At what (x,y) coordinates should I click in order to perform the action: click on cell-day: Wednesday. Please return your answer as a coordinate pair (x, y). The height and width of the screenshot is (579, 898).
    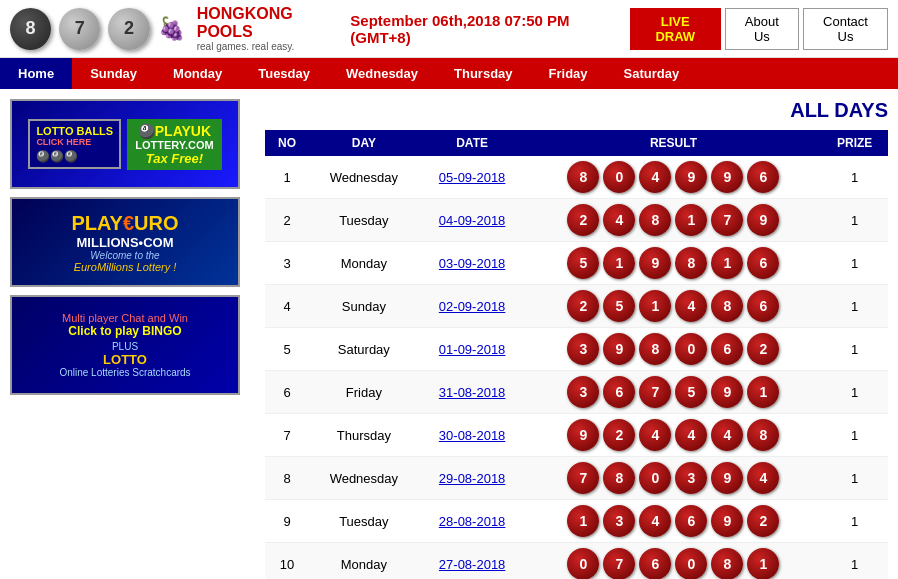
    Looking at the image, I should click on (364, 478).